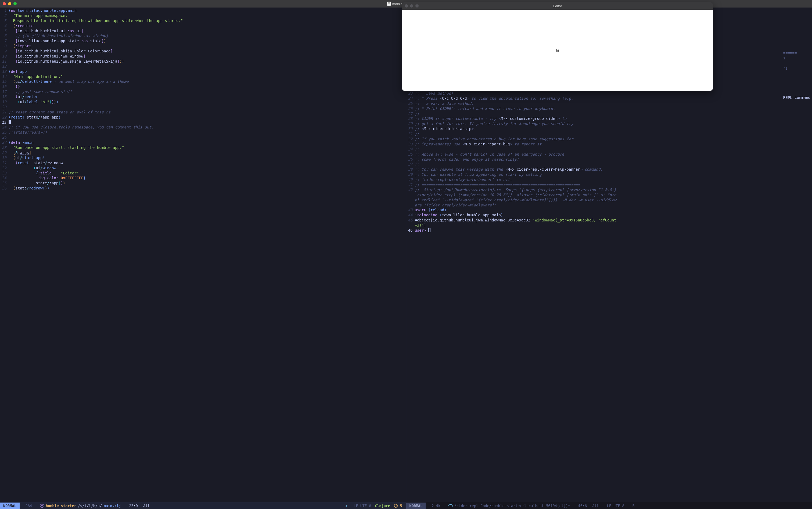  Describe the element at coordinates (203, 51) in the screenshot. I see `code-line: 9 [io.github.humbleui.skija Color ColorS…` at that location.